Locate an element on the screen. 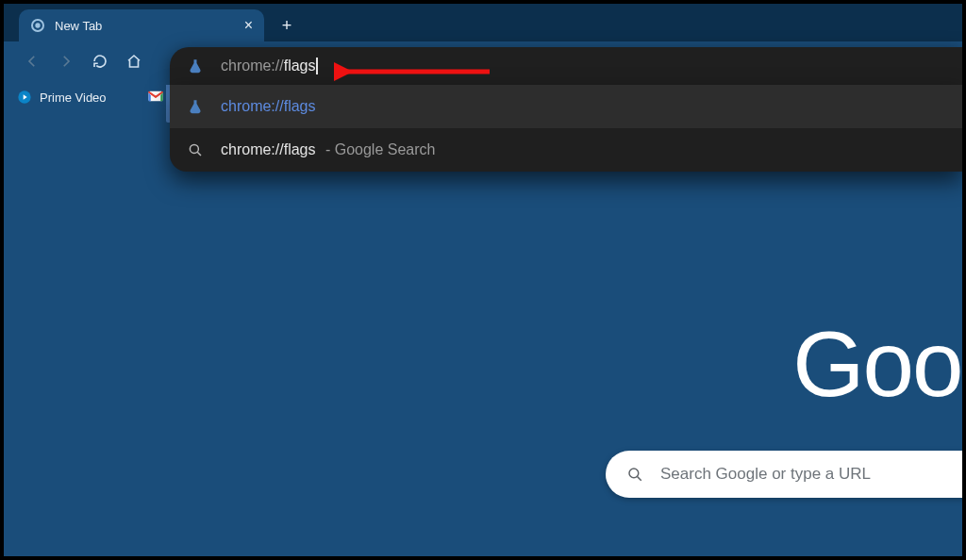  prime-video-icon is located at coordinates (25, 97).